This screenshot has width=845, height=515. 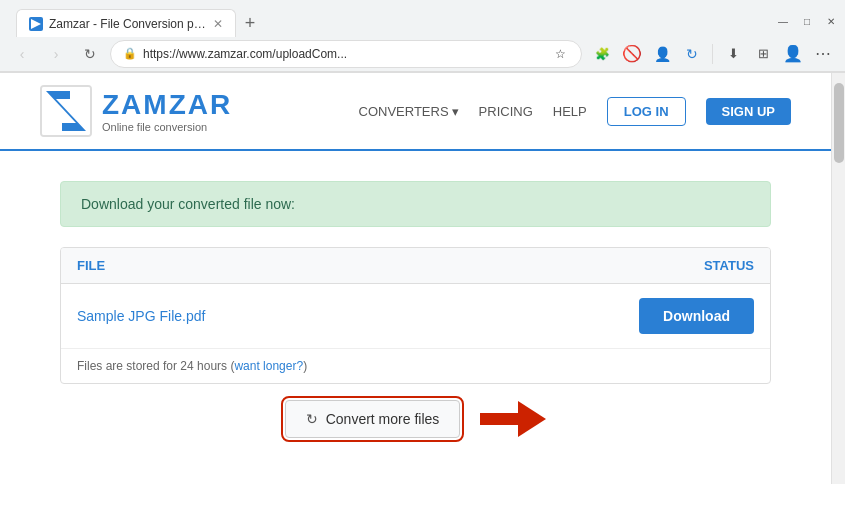 What do you see at coordinates (831, 21) in the screenshot?
I see `close-button: ✕` at bounding box center [831, 21].